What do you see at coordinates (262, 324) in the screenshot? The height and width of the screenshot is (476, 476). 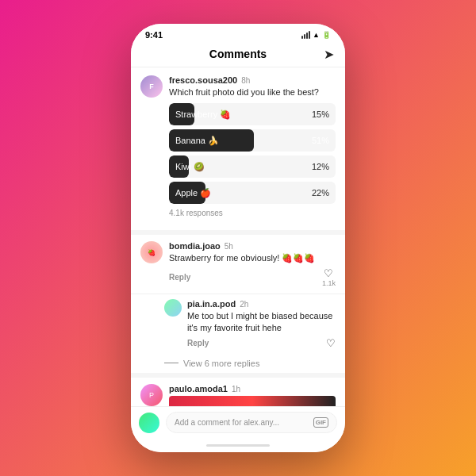 I see `pia-content: pia.in.a.pod 2h Me too but I might be bi…` at bounding box center [262, 324].